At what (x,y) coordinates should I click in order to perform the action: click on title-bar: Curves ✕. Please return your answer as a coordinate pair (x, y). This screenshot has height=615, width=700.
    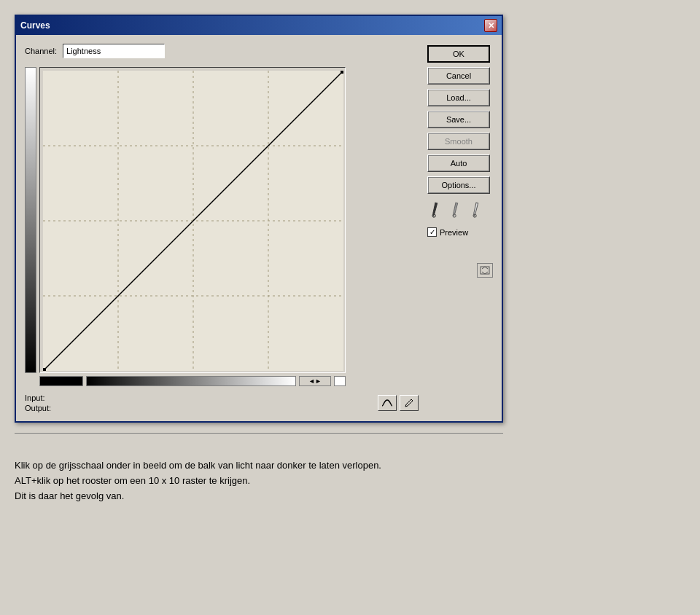
    Looking at the image, I should click on (259, 26).